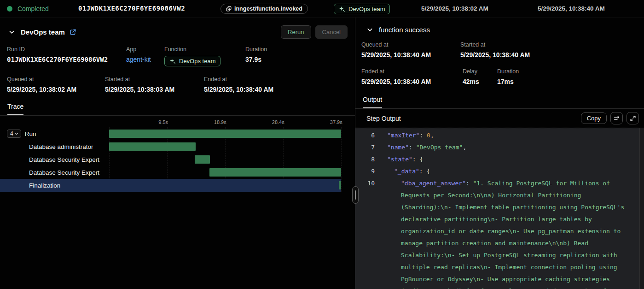  Describe the element at coordinates (268, 9) in the screenshot. I see `event-badge-label: inngest/function.invoked` at that location.